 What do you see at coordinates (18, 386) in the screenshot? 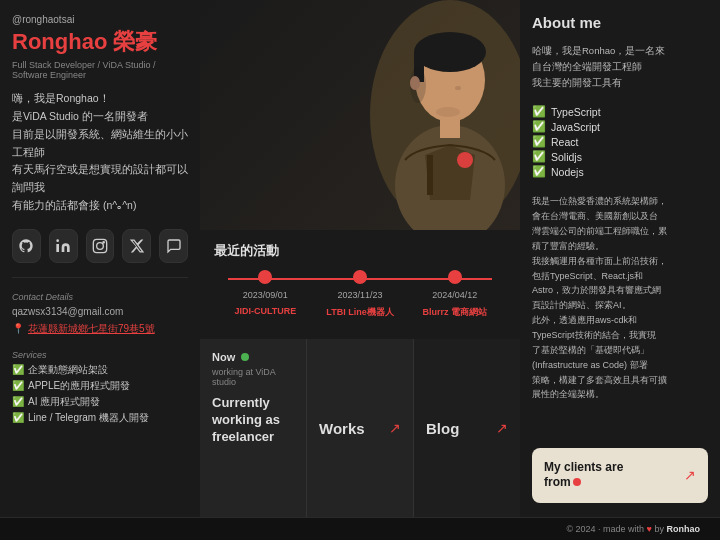
I see `check-icon-1: ✅` at bounding box center [18, 386].